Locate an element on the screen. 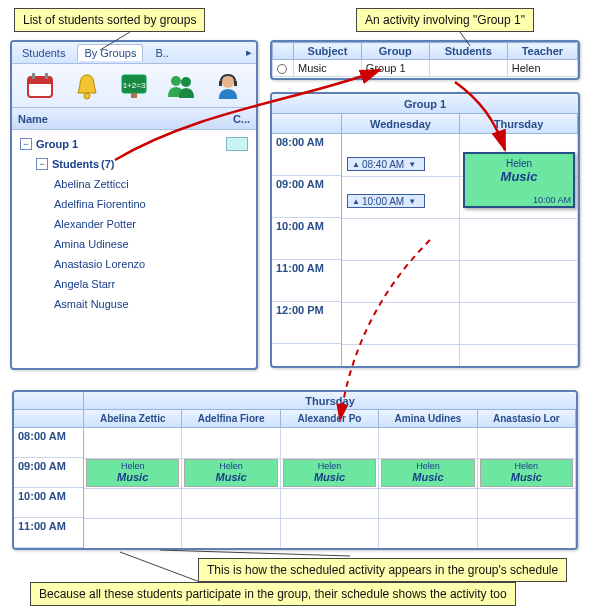 Image resolution: width=590 pixels, height=610 pixels. stu-col-name: Abelina Zettic is located at coordinates (133, 418).